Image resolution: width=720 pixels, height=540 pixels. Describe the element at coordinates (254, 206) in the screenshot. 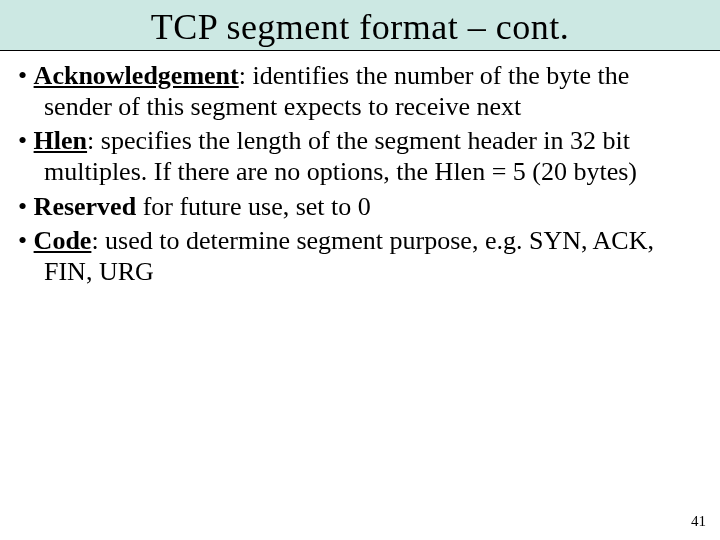

I see `bullet-rest: for future use, set to 0` at that location.